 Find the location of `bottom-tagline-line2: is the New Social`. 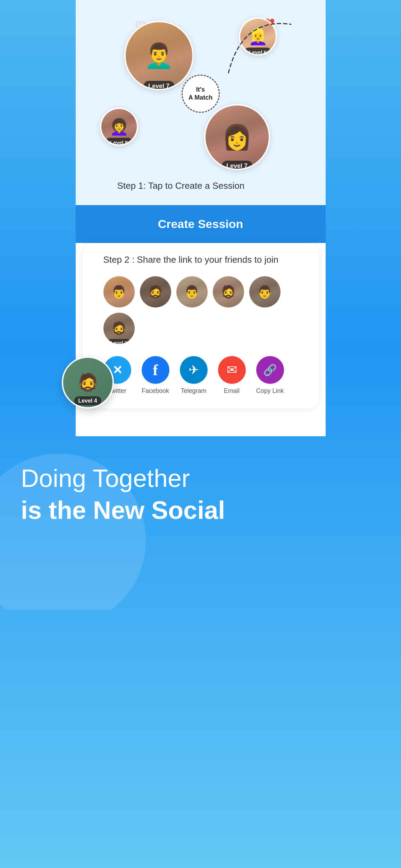

bottom-tagline-line2: is the New Social is located at coordinates (201, 510).